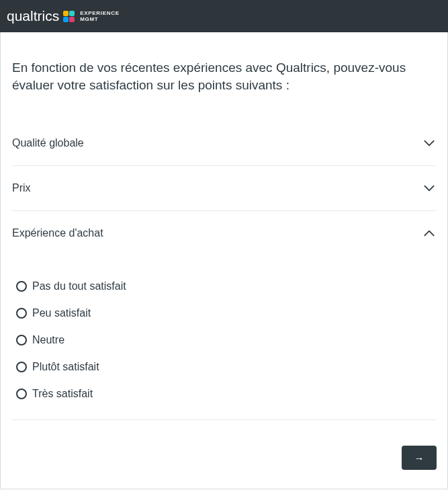 The image size is (448, 490). Describe the element at coordinates (224, 313) in the screenshot. I see `option-row: Peu satisfait` at that location.